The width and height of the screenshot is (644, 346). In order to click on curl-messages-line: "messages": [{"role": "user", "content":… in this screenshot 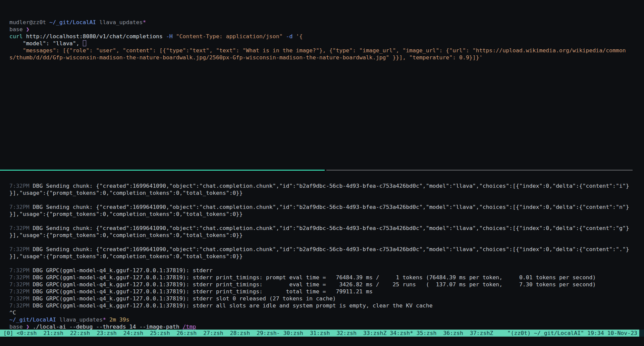, I will do `click(327, 50)`.